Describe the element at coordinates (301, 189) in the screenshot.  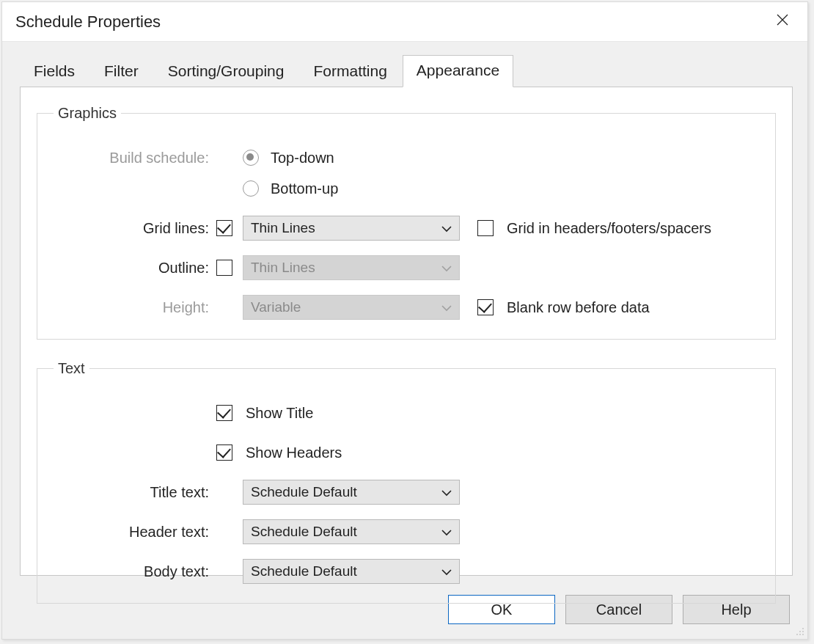
I see `build-bottom-up-label: Bottom-up` at that location.